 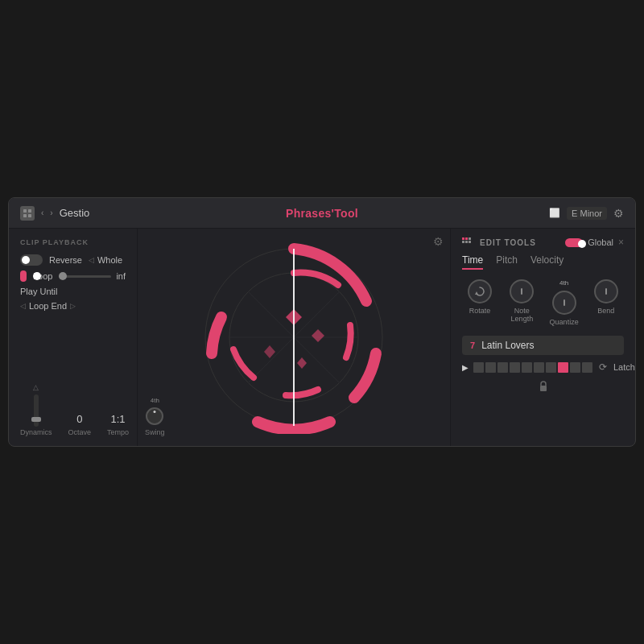 What do you see at coordinates (564, 303) in the screenshot?
I see `quantize-indicator` at bounding box center [564, 303].